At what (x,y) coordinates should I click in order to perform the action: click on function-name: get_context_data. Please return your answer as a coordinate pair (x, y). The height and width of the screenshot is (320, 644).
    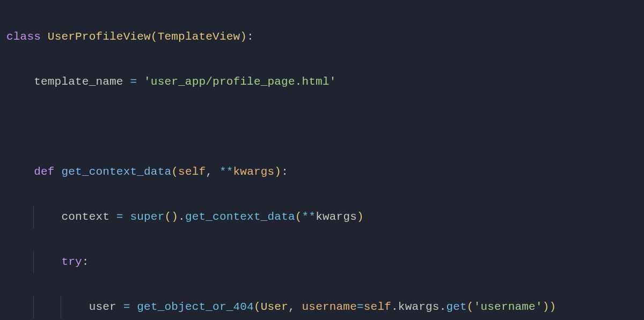
    Looking at the image, I should click on (116, 172).